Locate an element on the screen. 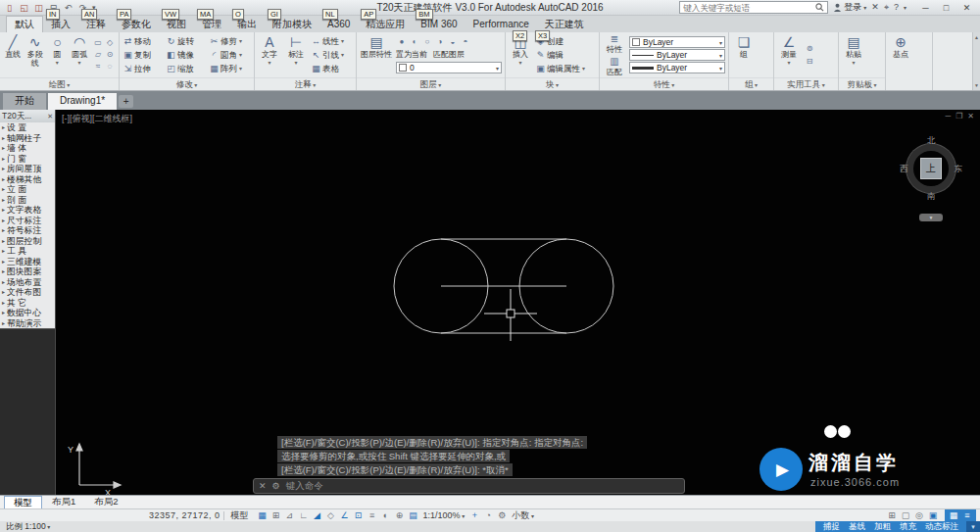  model-space-button: 模型 is located at coordinates (240, 515).